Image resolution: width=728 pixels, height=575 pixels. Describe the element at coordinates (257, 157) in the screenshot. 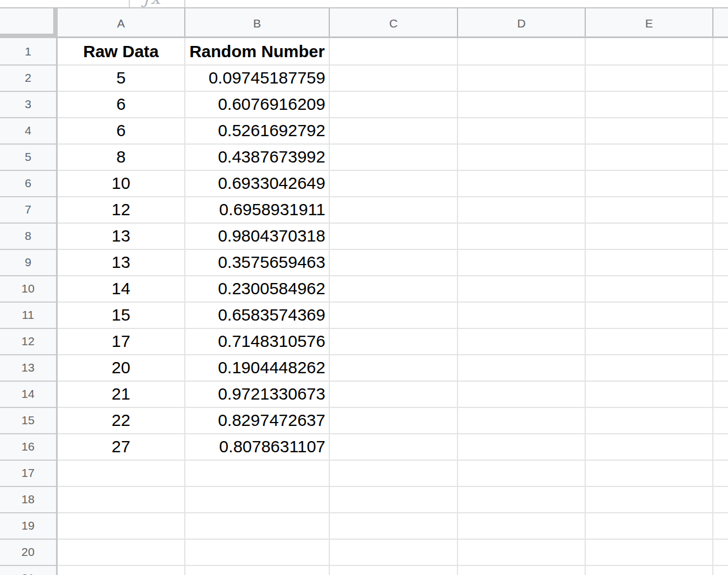

I see `cell-B5: 0.4387673992` at that location.